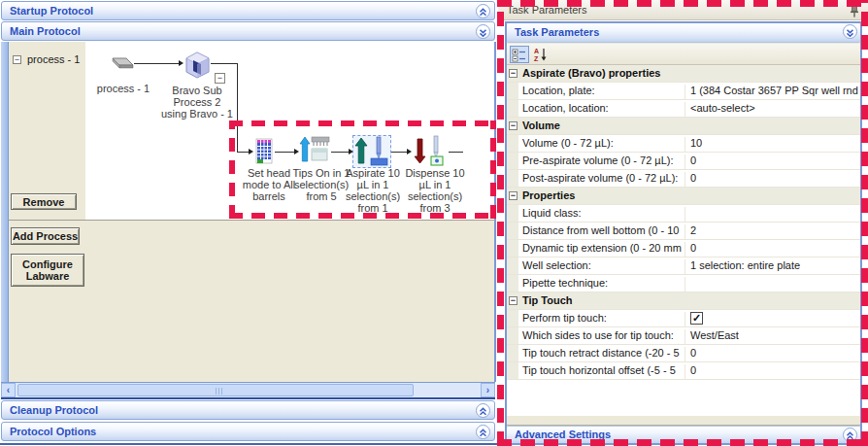 The height and width of the screenshot is (446, 868). Describe the element at coordinates (697, 319) in the screenshot. I see `checkbox-icon: ✓` at that location.